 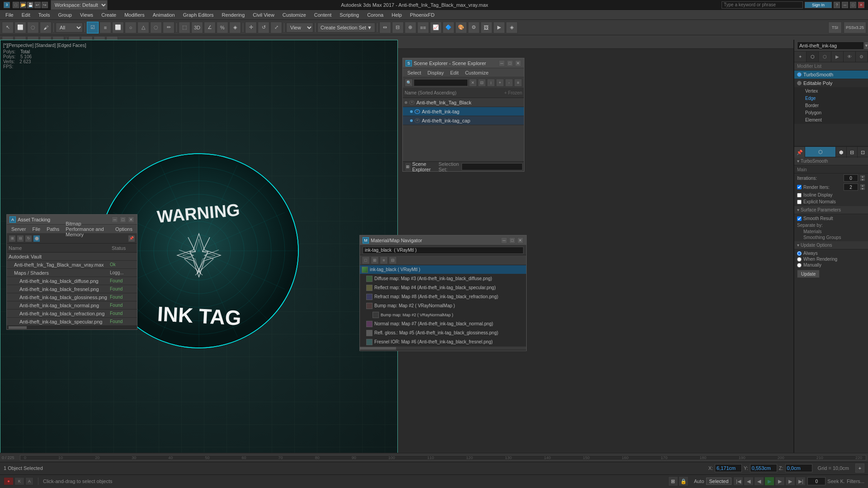 What do you see at coordinates (866, 46) in the screenshot?
I see `name-dropdown-btn: ▼` at bounding box center [866, 46].